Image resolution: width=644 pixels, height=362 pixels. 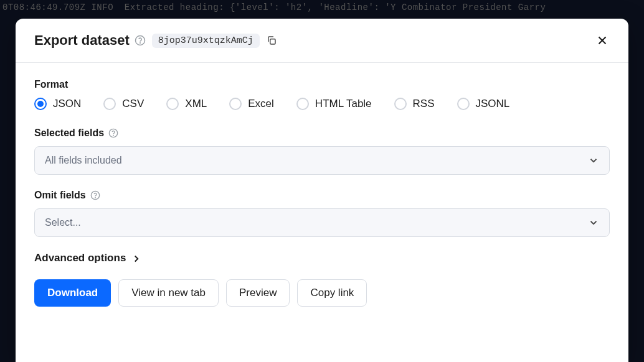 What do you see at coordinates (493, 104) in the screenshot?
I see `radio-label: JSONL` at bounding box center [493, 104].